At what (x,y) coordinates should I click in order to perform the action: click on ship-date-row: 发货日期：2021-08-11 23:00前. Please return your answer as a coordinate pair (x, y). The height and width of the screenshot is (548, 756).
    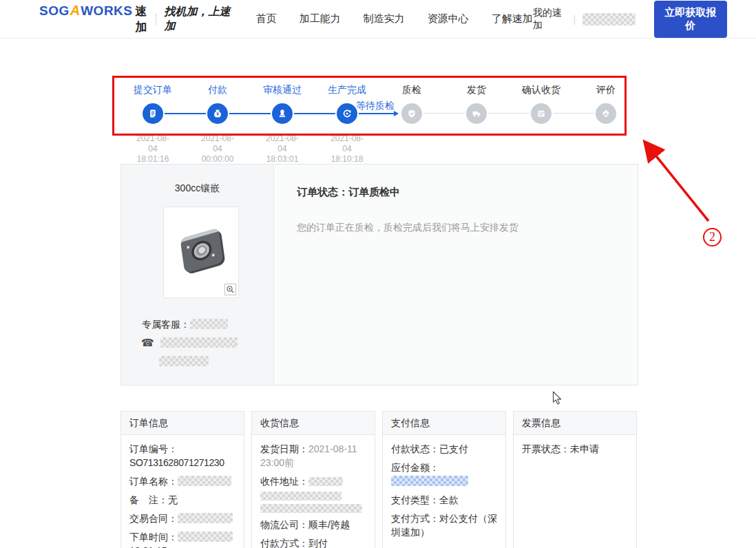
    Looking at the image, I should click on (313, 456).